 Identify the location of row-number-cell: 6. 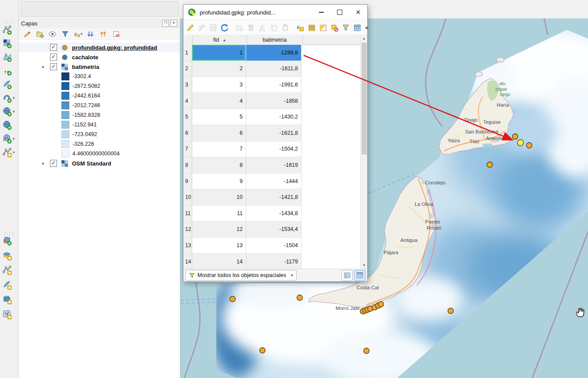
(188, 133).